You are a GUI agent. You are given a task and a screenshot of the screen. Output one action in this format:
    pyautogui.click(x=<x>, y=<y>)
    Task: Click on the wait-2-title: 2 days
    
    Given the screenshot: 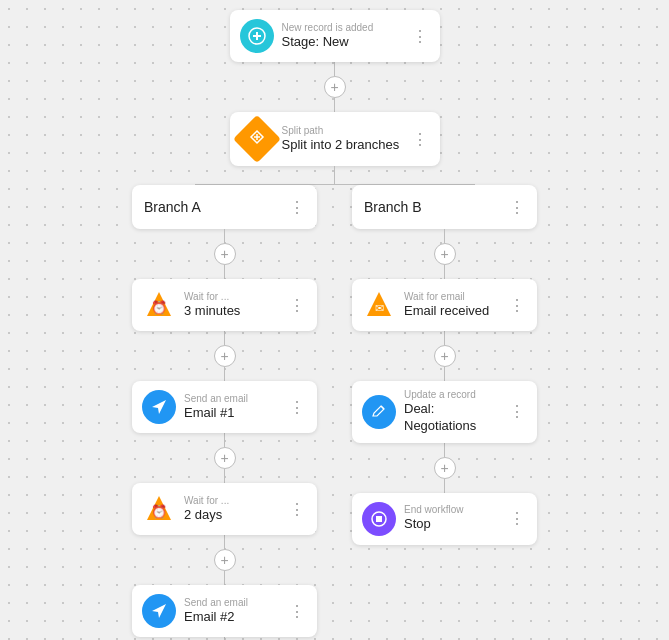 What is the action you would take?
    pyautogui.click(x=236, y=516)
    